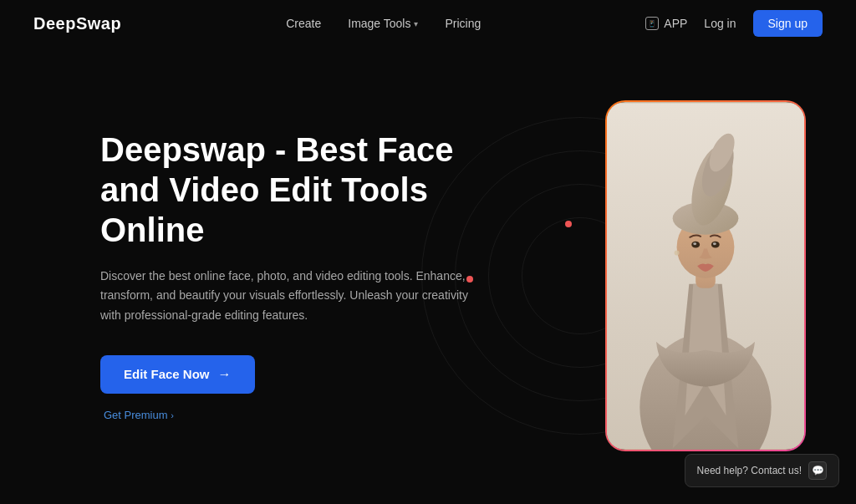  What do you see at coordinates (416, 23) in the screenshot?
I see `chevron-down-icon: ▾` at bounding box center [416, 23].